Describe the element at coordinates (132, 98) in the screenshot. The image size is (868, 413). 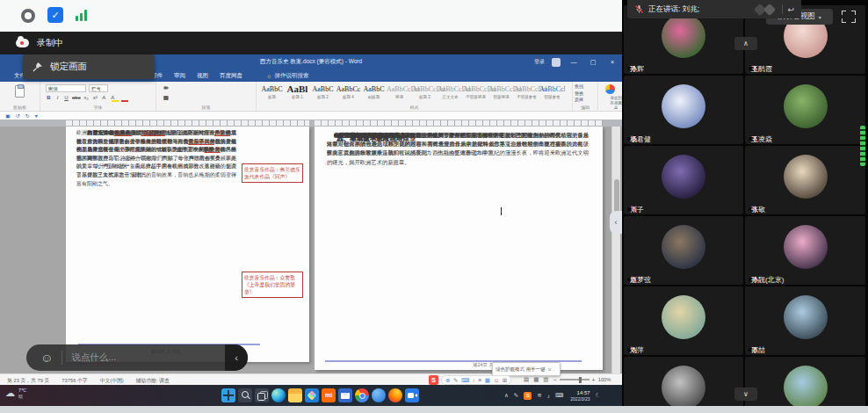
I see `font-color-icon` at that location.